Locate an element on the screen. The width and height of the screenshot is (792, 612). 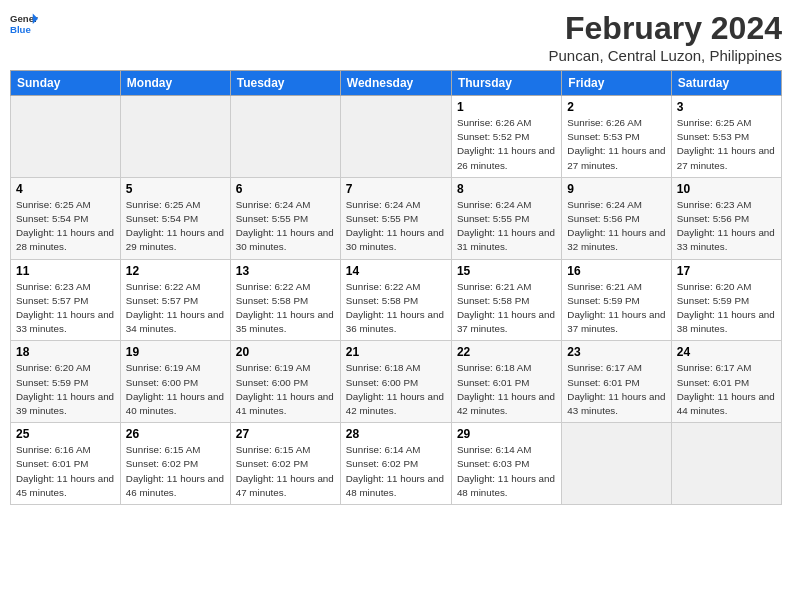
weekday-tuesday: Tuesday is located at coordinates (285, 84).